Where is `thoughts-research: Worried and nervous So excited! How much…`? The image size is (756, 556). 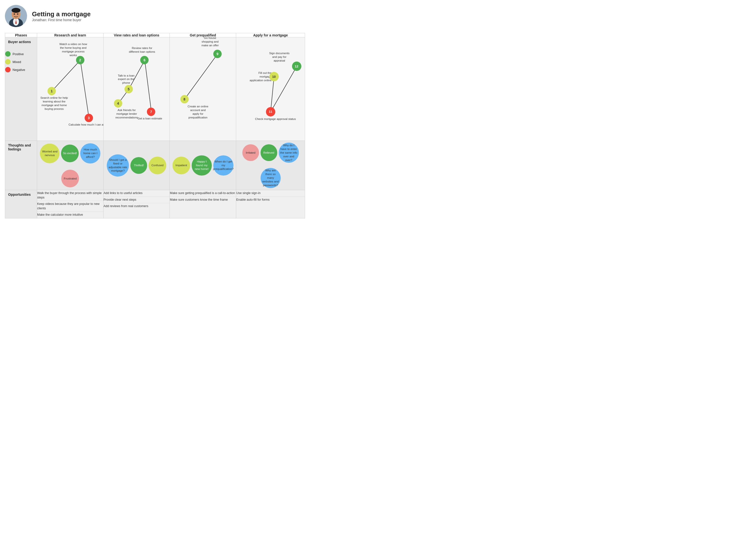 thoughts-research: Worried and nervous So excited! How much… is located at coordinates (70, 166).